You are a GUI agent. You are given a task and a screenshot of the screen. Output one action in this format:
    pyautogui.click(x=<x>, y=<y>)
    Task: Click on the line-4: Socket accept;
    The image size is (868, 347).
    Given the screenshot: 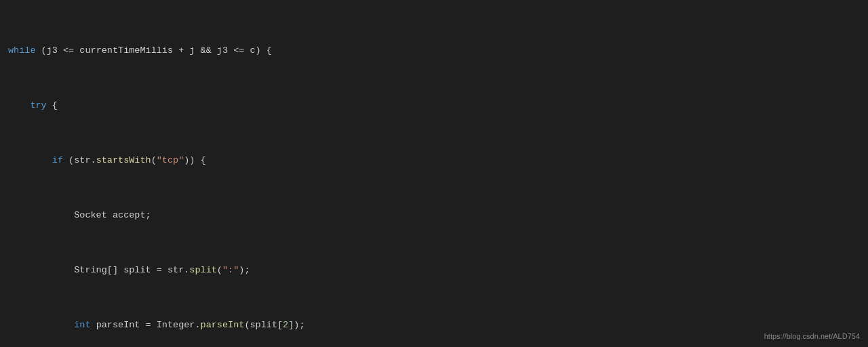 What is the action you would take?
    pyautogui.click(x=434, y=216)
    